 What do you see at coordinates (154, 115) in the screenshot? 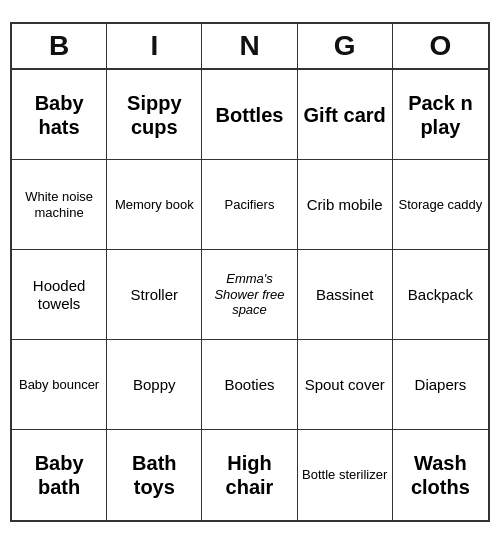
I see `bingo-cell-1: Sippy cups` at bounding box center [154, 115].